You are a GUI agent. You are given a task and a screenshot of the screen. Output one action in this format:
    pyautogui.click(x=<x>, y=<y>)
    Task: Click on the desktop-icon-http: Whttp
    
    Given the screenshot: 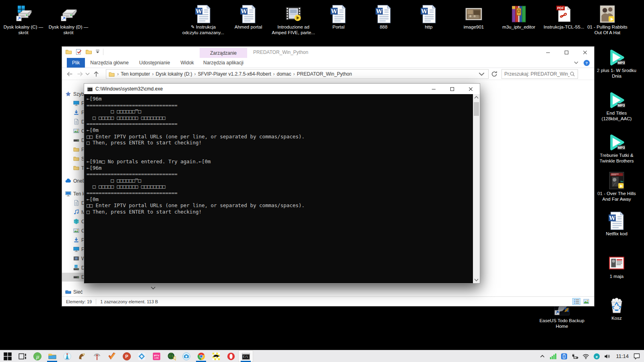 What is the action you would take?
    pyautogui.click(x=429, y=16)
    